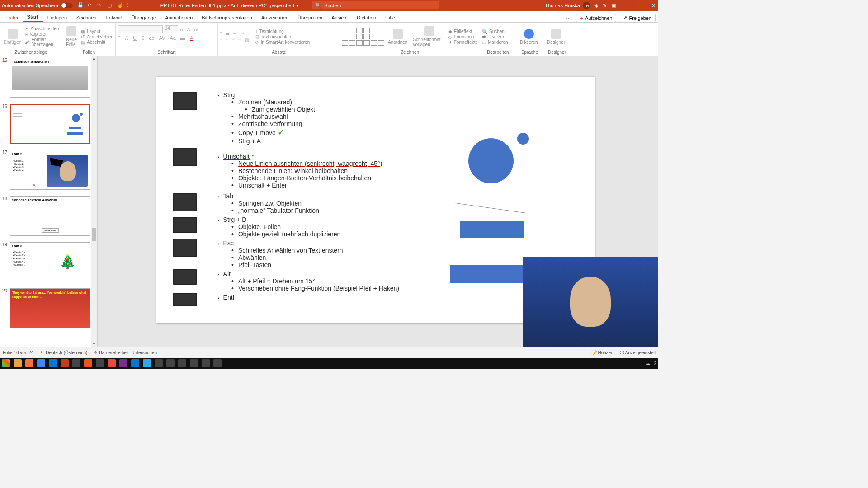 Image resolution: width=868 pixels, height=488 pixels. Describe the element at coordinates (196, 30) in the screenshot. I see `clear-format-icon: A⃠` at that location.